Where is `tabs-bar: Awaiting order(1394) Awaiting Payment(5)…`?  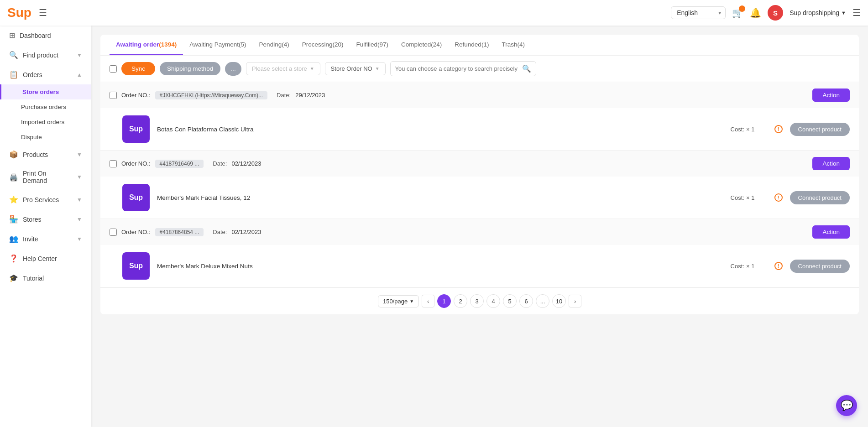
tabs-bar: Awaiting order(1394) Awaiting Payment(5)… is located at coordinates (480, 45).